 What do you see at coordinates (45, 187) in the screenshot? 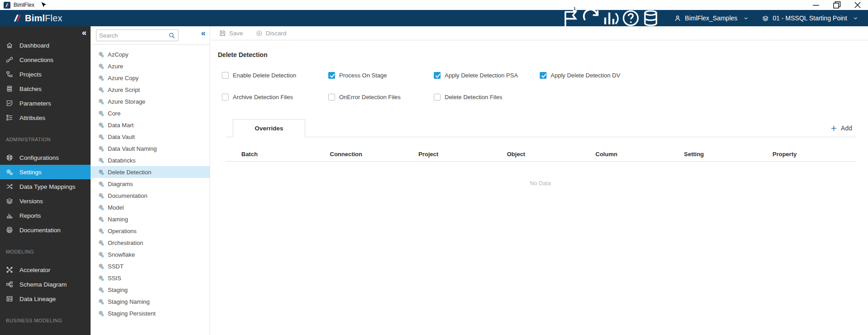
I see `sidebar-item-data-type-mappings: Data Type Mappings` at bounding box center [45, 187].